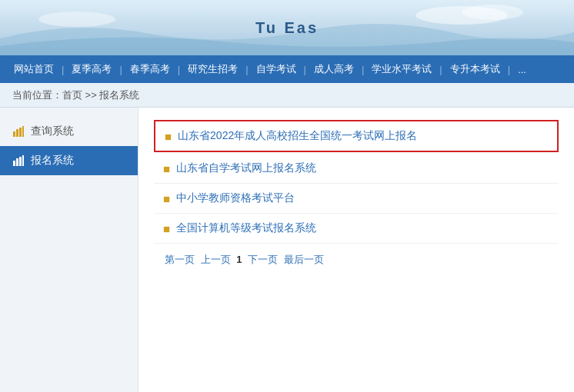  I want to click on navbar: 网站首页 | 夏季高考 | 春季高考 | 研究生招考 | 自学考试 | 成人高考…, so click(287, 69).